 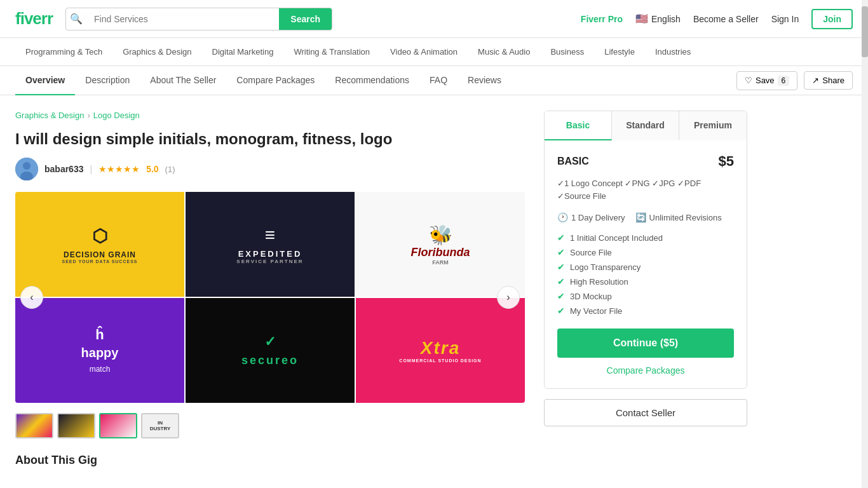 What do you see at coordinates (434, 81) in the screenshot?
I see `sub-nav: Overview Description About The Seller Co…` at bounding box center [434, 81].